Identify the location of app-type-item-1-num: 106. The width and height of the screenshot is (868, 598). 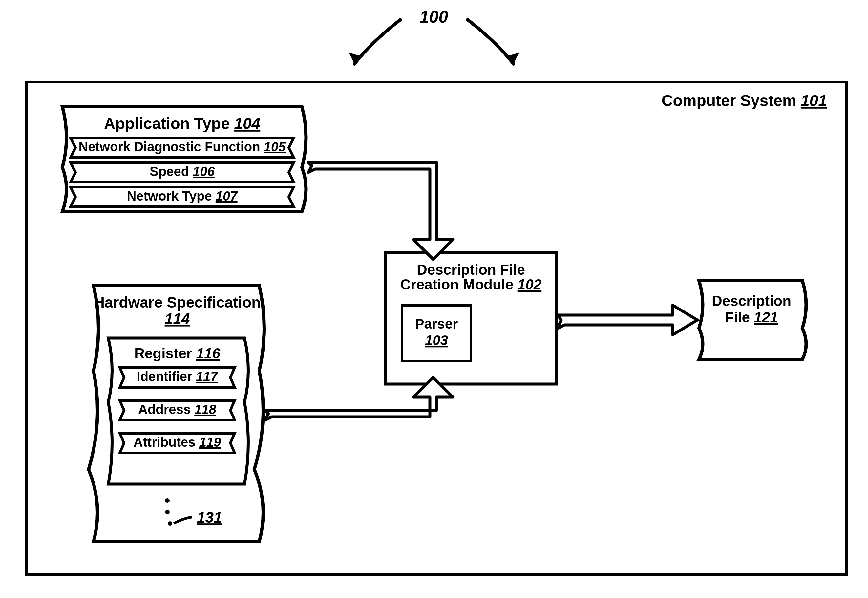
(204, 172).